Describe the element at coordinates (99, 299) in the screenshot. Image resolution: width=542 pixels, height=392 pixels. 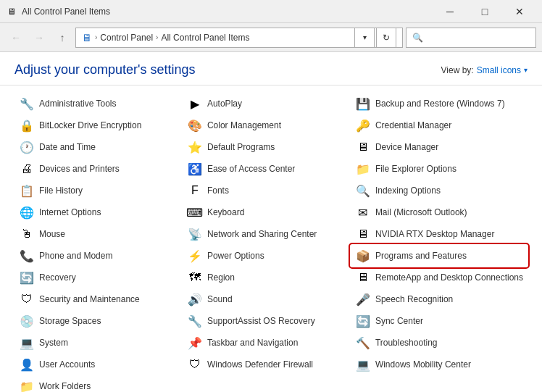
I see `grid-item-security-maintenance: 🛡Security and Maintenance` at that location.